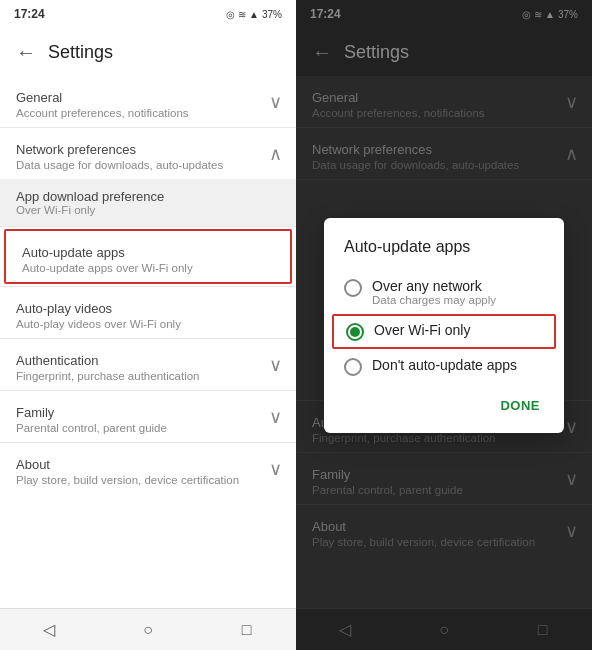  I want to click on left-auto-update-subtitle: Auto-update apps over Wi-Fi only, so click(138, 268).